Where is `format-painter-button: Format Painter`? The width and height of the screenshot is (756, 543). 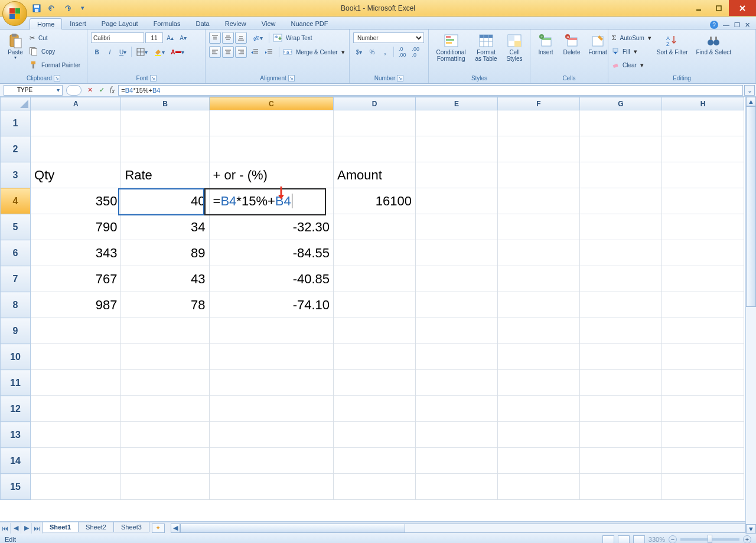
format-painter-button: Format Painter is located at coordinates (56, 65).